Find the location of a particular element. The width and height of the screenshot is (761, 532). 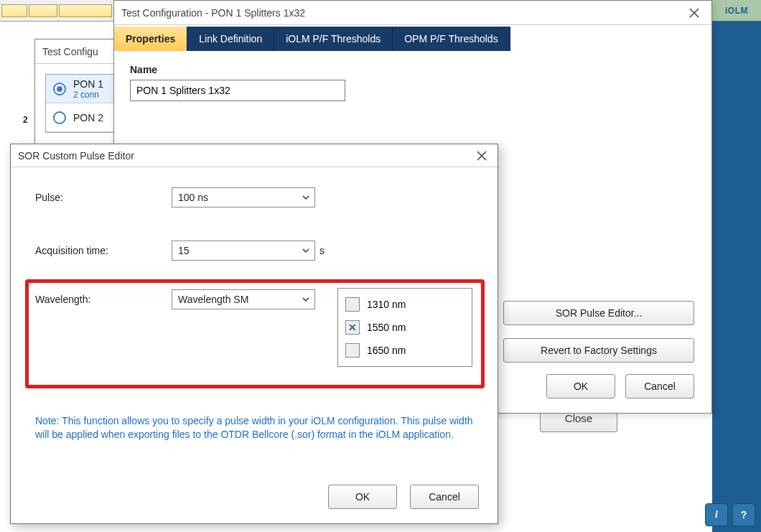

dialog-title: Test Configu is located at coordinates (70, 52).